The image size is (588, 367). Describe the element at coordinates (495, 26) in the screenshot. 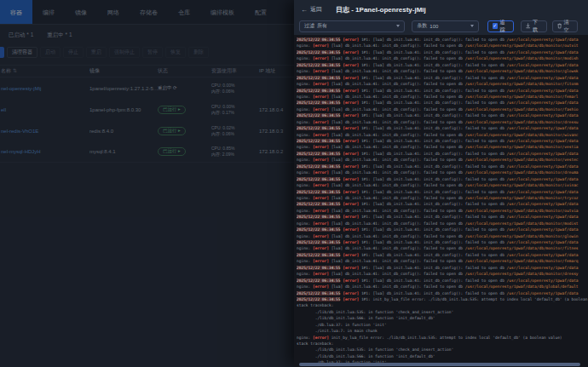

I see `checkbox-checked-icon: ✓` at that location.